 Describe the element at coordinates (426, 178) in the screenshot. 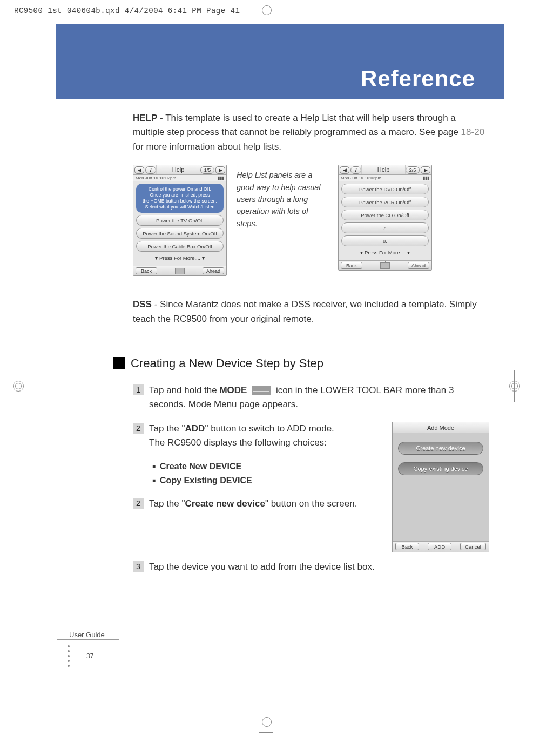

I see `battery-icon-2: ▮▮▮` at that location.